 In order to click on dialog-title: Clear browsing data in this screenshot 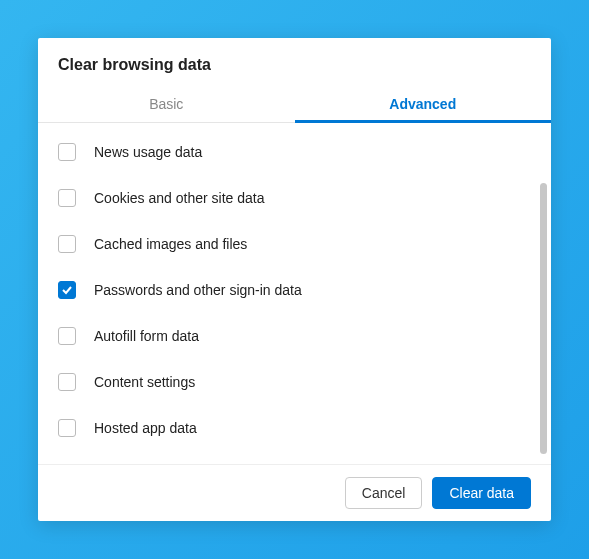, I will do `click(294, 63)`.